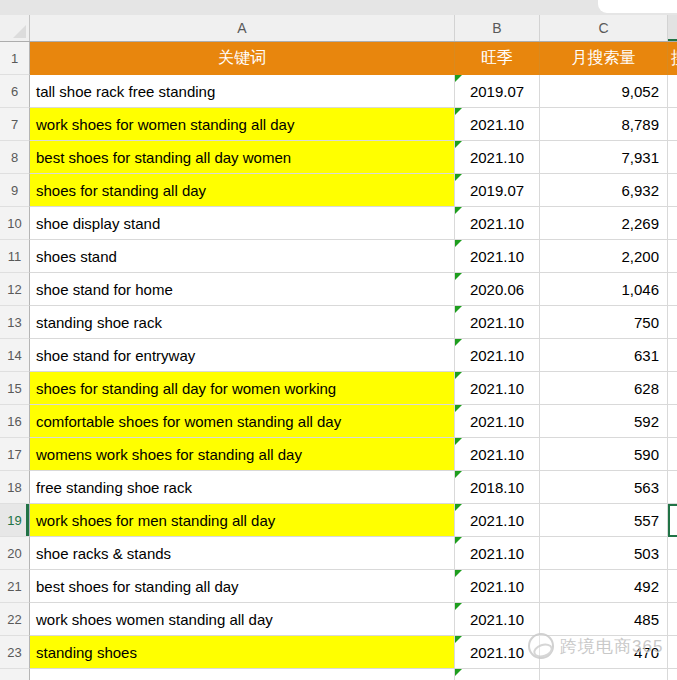 The width and height of the screenshot is (677, 680). Describe the element at coordinates (15, 290) in the screenshot. I see `row-number: 12` at that location.